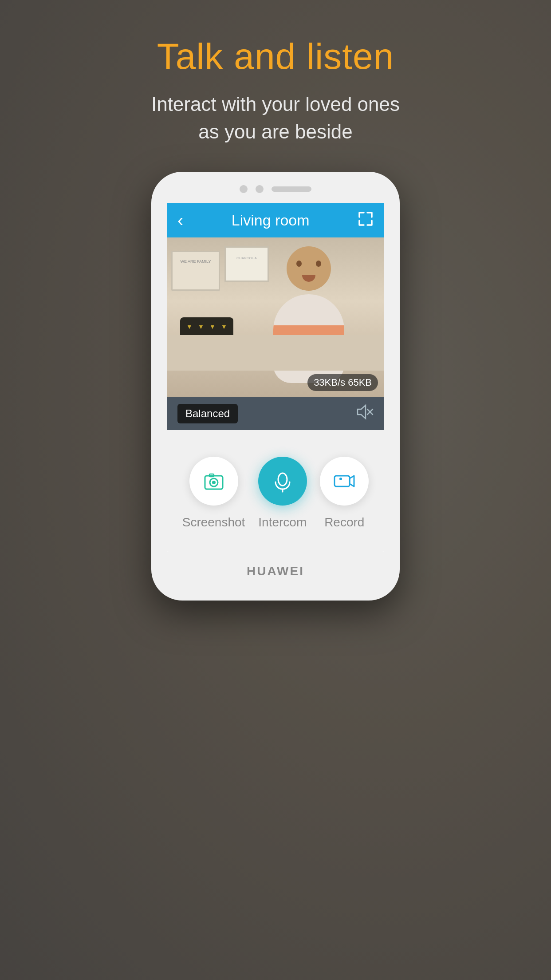 The height and width of the screenshot is (980, 551). What do you see at coordinates (344, 481) in the screenshot?
I see `record-button` at bounding box center [344, 481].